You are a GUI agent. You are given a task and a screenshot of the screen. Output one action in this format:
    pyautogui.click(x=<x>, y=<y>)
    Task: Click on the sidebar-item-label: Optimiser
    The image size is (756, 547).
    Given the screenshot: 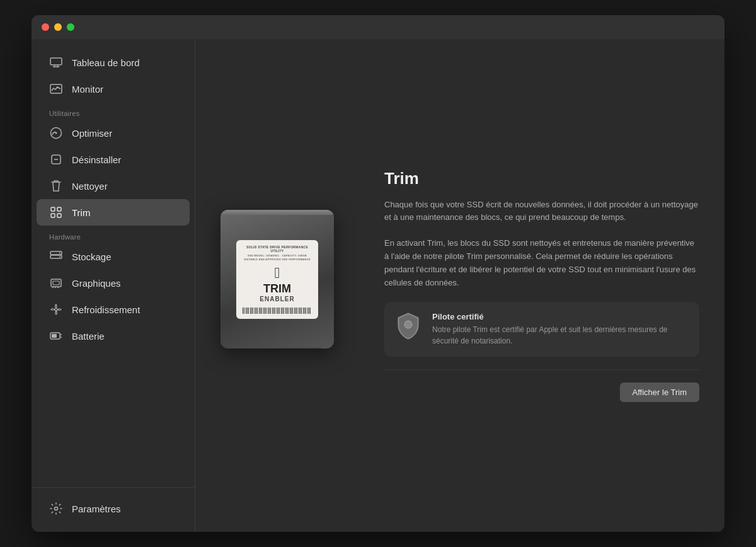 What is the action you would take?
    pyautogui.click(x=92, y=134)
    